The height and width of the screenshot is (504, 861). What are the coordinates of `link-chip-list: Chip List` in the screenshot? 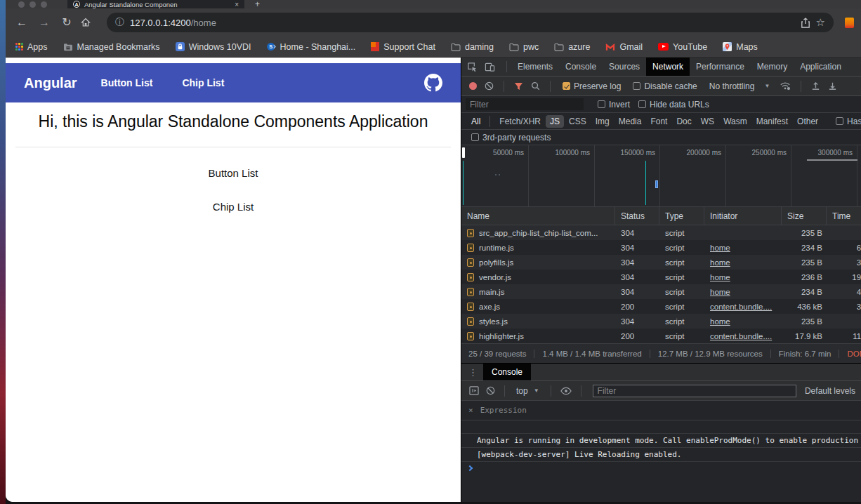 It's located at (233, 206).